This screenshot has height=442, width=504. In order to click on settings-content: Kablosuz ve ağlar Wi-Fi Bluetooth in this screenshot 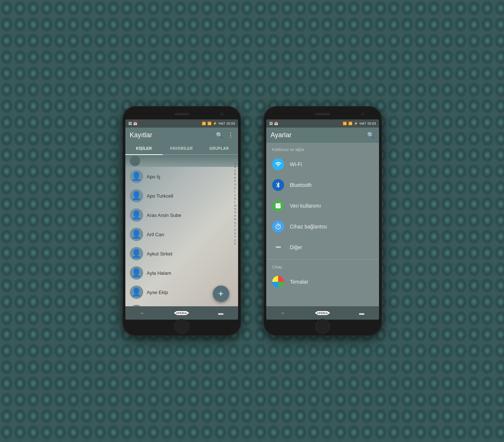, I will do `click(323, 225)`.